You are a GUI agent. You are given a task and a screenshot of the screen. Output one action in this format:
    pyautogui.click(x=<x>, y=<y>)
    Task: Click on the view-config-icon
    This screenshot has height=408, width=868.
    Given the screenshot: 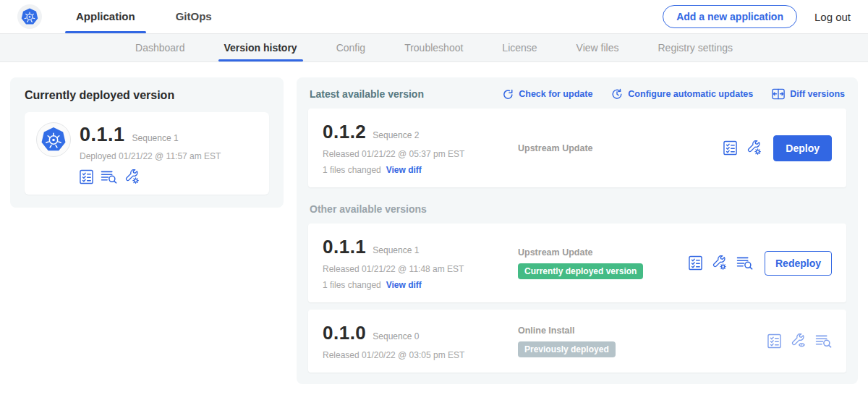 What is the action you would take?
    pyautogui.click(x=799, y=341)
    